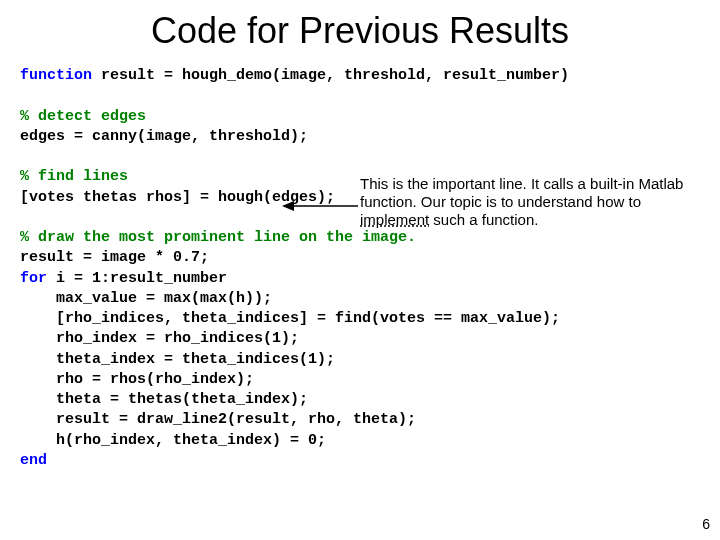  What do you see at coordinates (290, 318) in the screenshot?
I see `code-line: [rho_indices, theta_indices] = find(vote…` at bounding box center [290, 318].